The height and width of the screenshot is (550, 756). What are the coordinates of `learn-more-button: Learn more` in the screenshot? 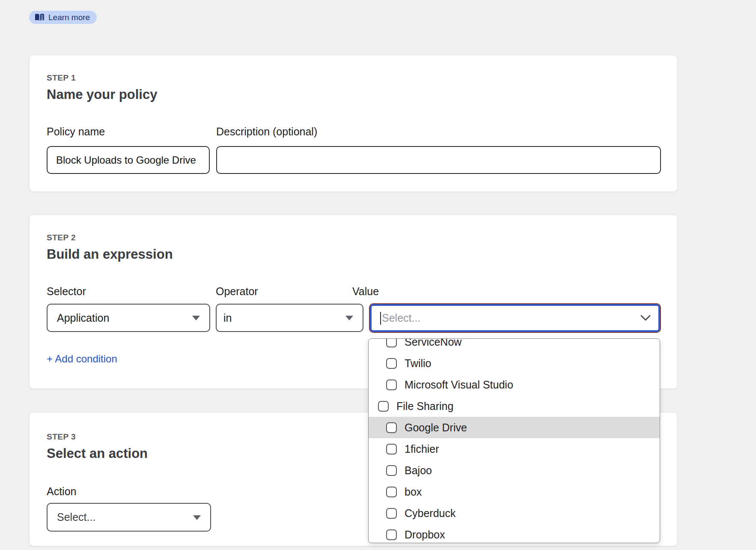 It's located at (63, 17).